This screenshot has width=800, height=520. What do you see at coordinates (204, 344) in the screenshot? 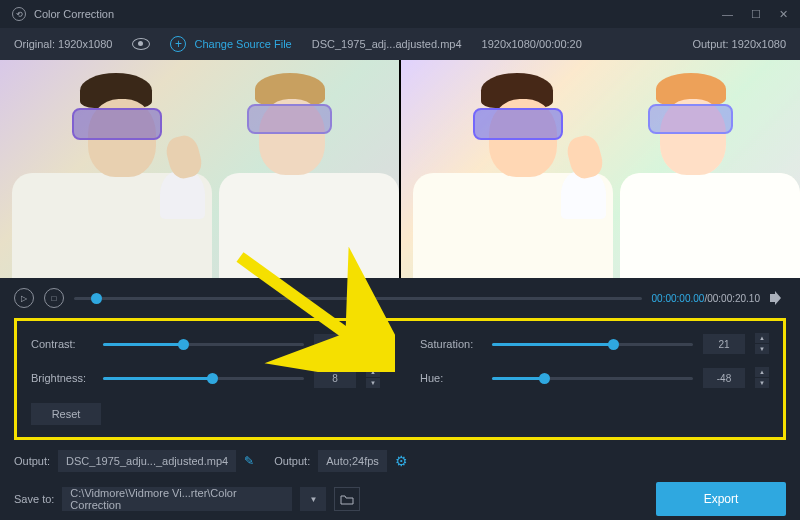
I see `contrast-slider` at bounding box center [204, 344].